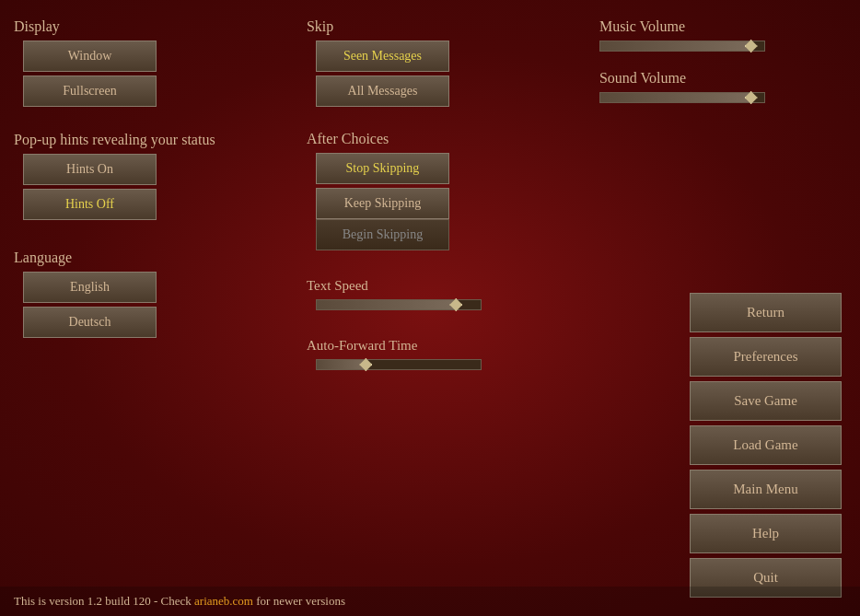 Image resolution: width=860 pixels, height=616 pixels. Describe the element at coordinates (439, 186) in the screenshot. I see `after-choices-btn-group: Stop Skipping Keep Skipping` at that location.